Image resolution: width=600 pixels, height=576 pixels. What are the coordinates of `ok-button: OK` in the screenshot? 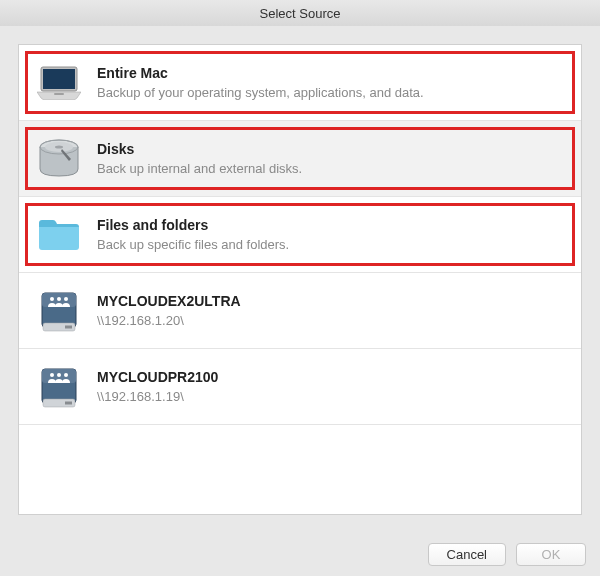 It's located at (551, 554).